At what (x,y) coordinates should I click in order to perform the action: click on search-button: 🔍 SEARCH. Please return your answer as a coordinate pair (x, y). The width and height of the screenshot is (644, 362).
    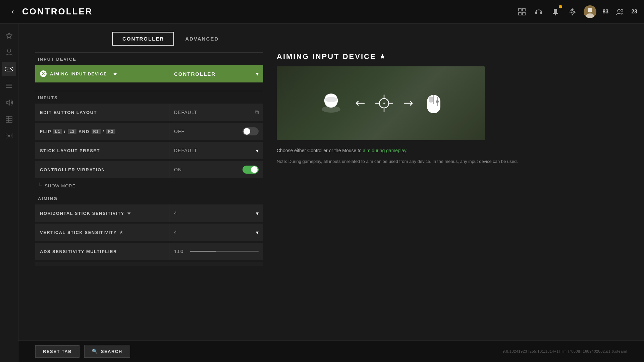
    Looking at the image, I should click on (107, 351).